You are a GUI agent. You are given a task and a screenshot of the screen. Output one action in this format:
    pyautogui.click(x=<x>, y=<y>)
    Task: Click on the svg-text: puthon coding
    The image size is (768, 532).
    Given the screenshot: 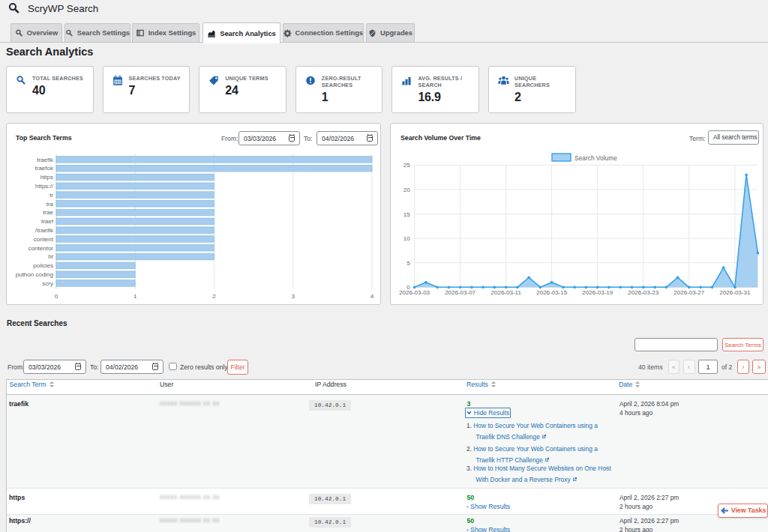 What is the action you would take?
    pyautogui.click(x=34, y=274)
    